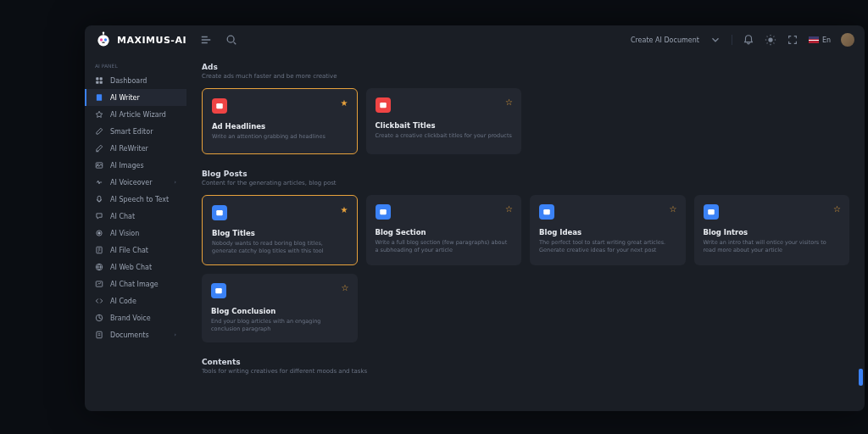 The height and width of the screenshot is (434, 868). I want to click on sidebar-item-label: AI Chat Image, so click(134, 285).